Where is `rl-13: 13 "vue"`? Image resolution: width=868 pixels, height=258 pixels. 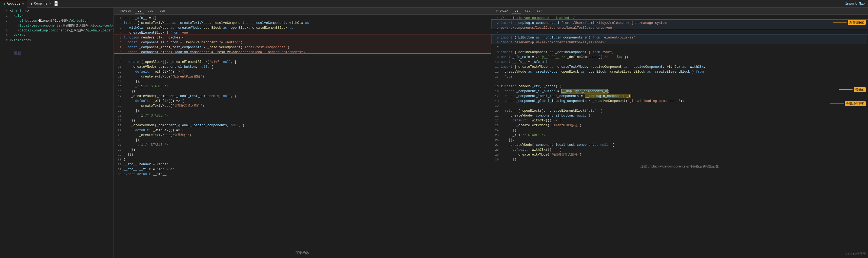 rl-13: 13 "vue" is located at coordinates (680, 77).